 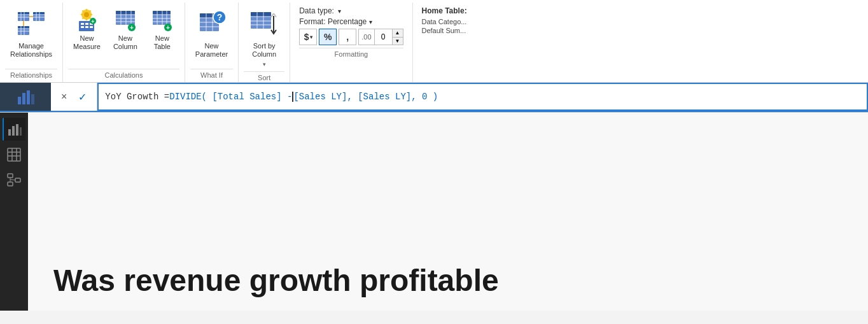 I want to click on sort-by-column-button: Sort byColumn ▾, so click(x=264, y=38).